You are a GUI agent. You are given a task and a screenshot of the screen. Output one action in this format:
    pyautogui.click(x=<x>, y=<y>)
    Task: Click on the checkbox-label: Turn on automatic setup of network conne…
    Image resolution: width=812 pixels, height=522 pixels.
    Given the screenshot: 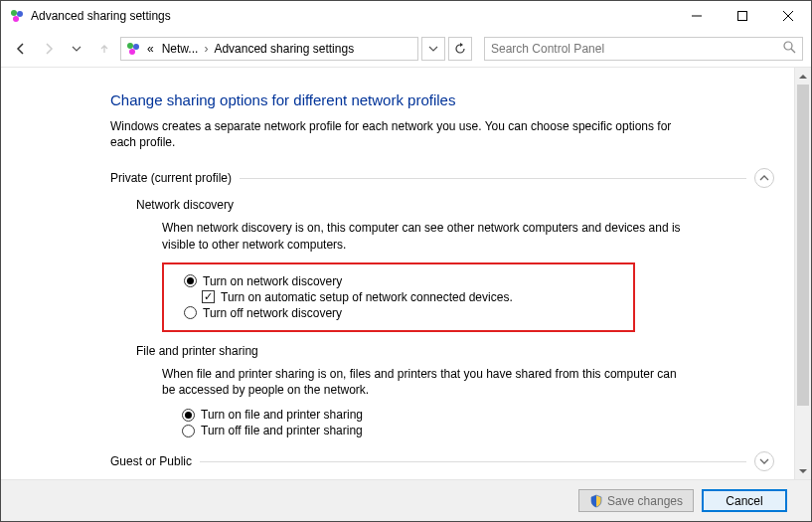 What is the action you would take?
    pyautogui.click(x=367, y=297)
    